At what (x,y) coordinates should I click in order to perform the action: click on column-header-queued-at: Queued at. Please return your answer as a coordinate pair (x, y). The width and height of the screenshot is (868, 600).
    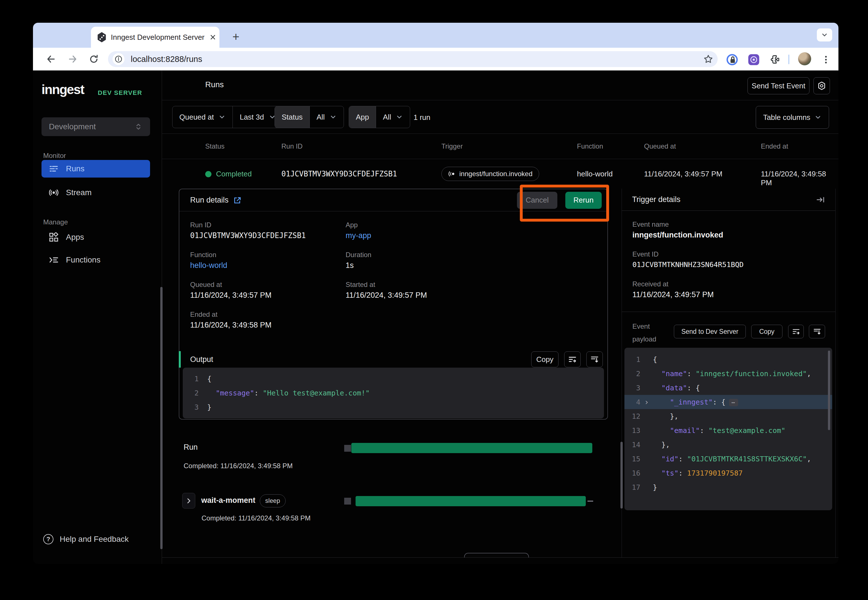
    Looking at the image, I should click on (660, 147).